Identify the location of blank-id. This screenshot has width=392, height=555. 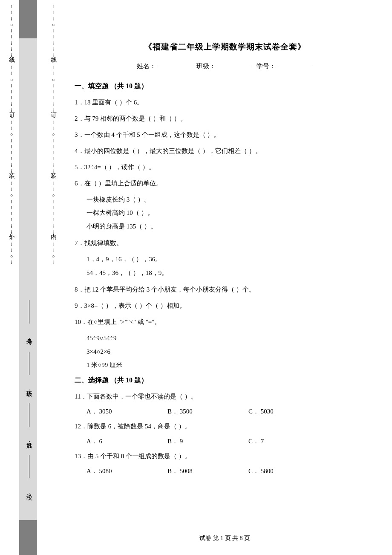
(294, 65).